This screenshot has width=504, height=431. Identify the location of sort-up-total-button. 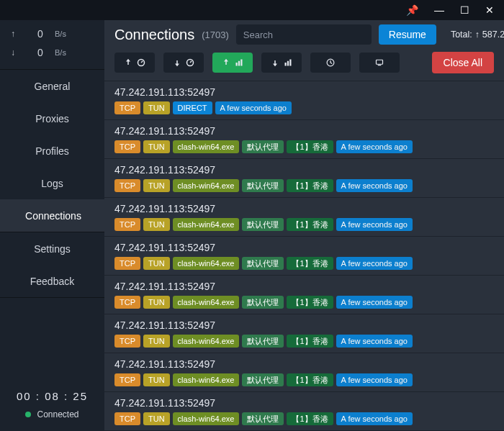
(233, 63).